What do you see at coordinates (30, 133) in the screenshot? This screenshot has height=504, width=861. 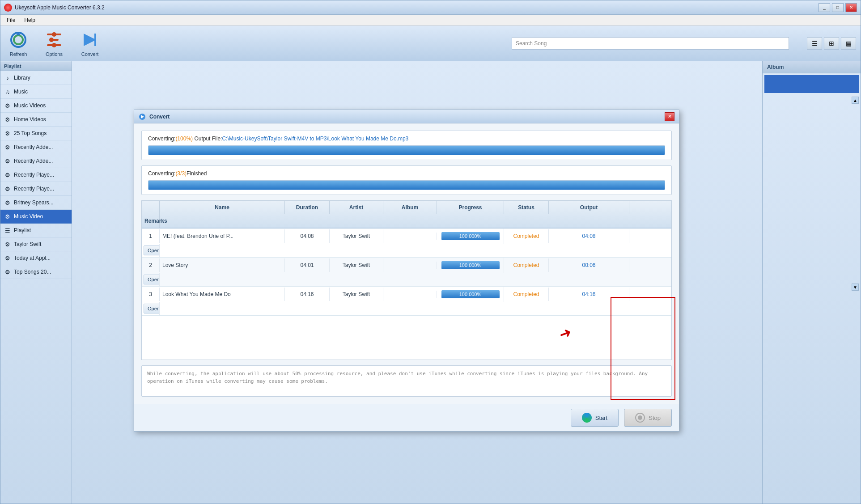 I see `sidebar-item-25-top-songs-label: 25 Top Songs` at bounding box center [30, 133].